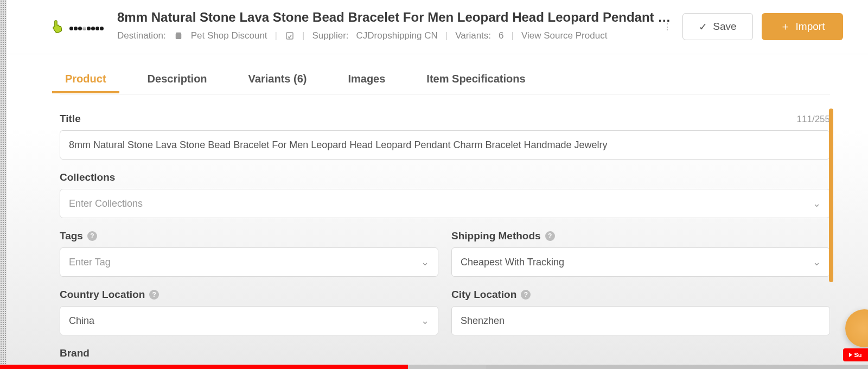  Describe the element at coordinates (473, 36) in the screenshot. I see `variants-label: Variants:` at that location.